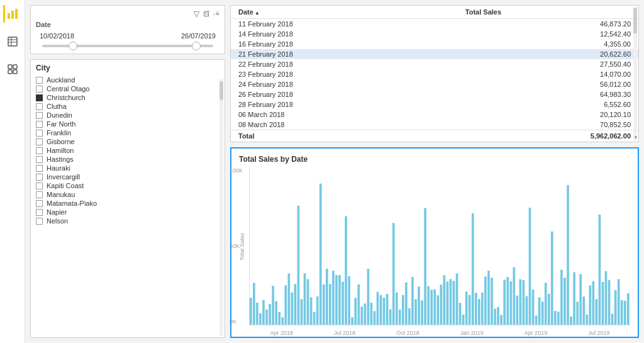 The image size is (644, 343). I want to click on table-row: 26 February 201864,983.30, so click(435, 94).